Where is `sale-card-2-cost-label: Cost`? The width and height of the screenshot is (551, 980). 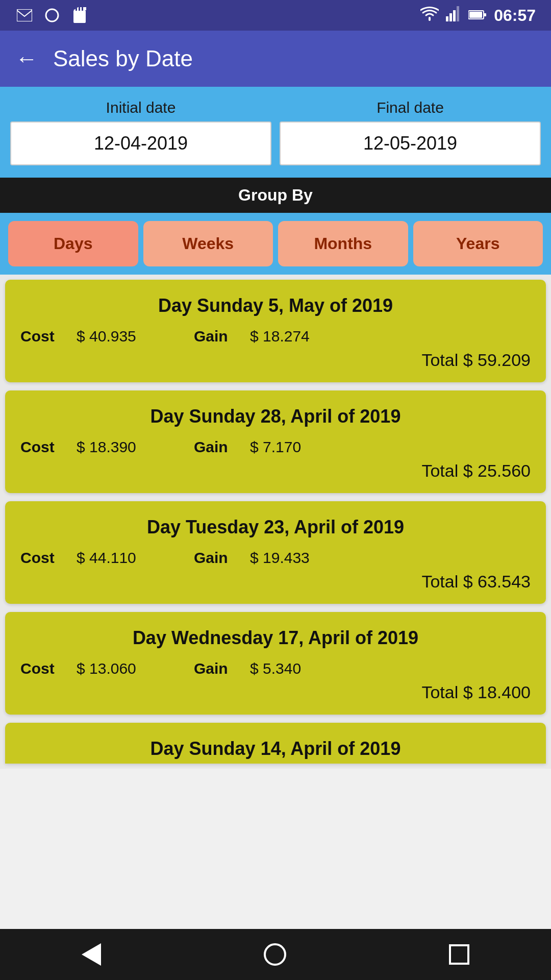 sale-card-2-cost-label: Cost is located at coordinates (46, 558).